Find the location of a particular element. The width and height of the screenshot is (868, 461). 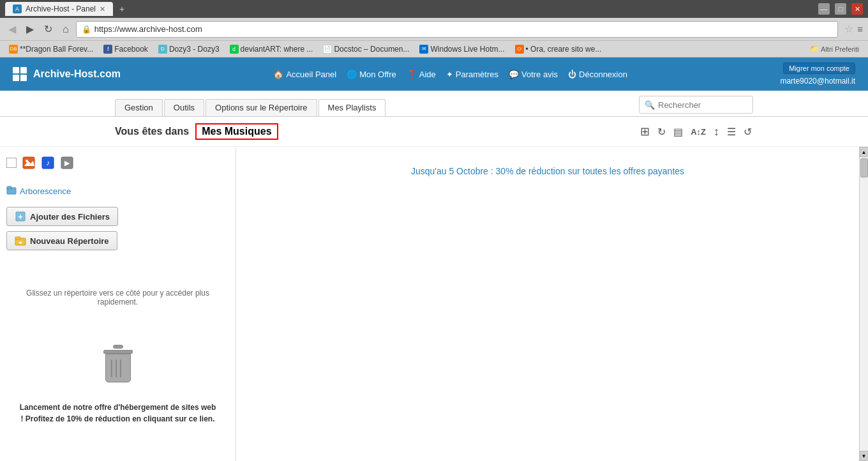

breadcrumb: Vous êtes dans Mes Musiques is located at coordinates (197, 132).